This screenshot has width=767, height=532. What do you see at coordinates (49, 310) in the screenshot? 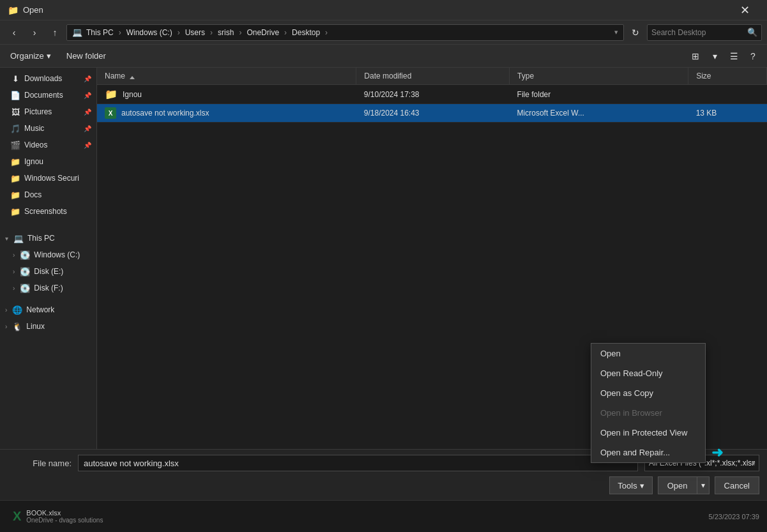
I see `sidebar-item-network: › 🌐 Network` at bounding box center [49, 310].